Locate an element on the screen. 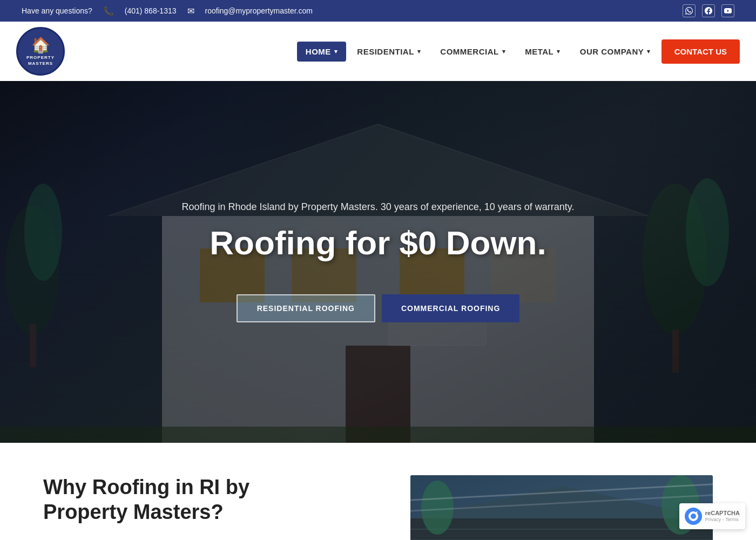 This screenshot has height=540, width=756. recaptcha-logo is located at coordinates (693, 516).